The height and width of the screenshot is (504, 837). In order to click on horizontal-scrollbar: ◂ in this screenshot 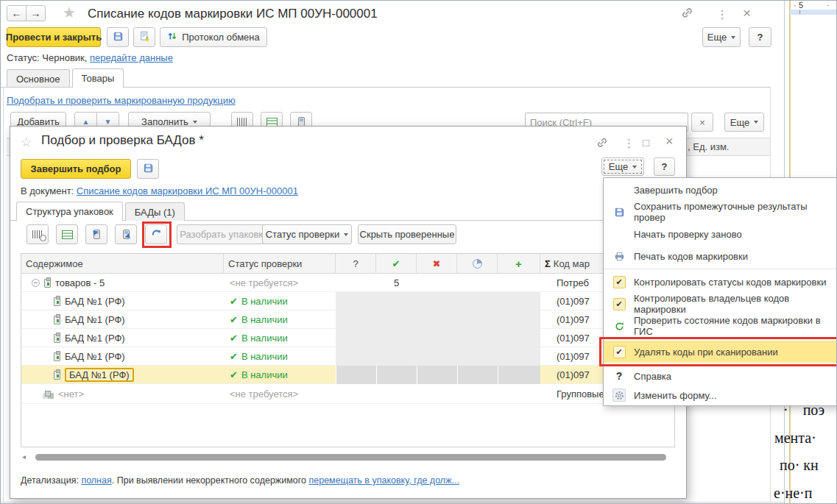, I will do `click(347, 458)`.